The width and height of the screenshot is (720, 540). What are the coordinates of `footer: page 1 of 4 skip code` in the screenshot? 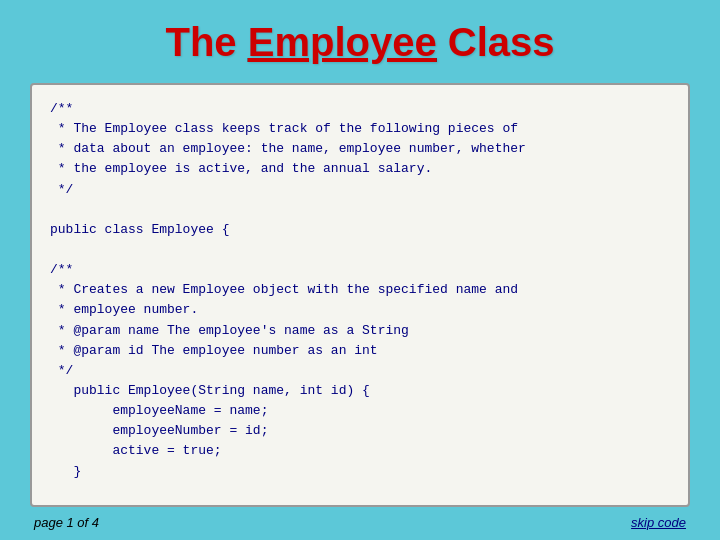 It's located at (360, 522).